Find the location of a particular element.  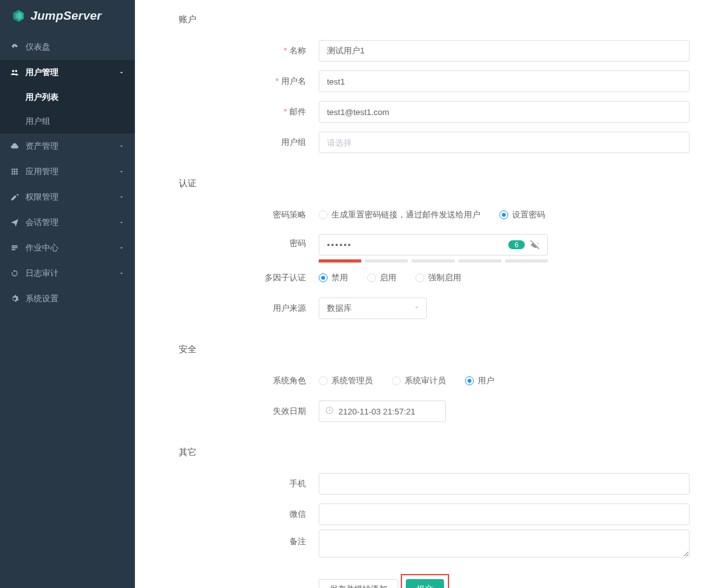

expire-date-input is located at coordinates (382, 411).